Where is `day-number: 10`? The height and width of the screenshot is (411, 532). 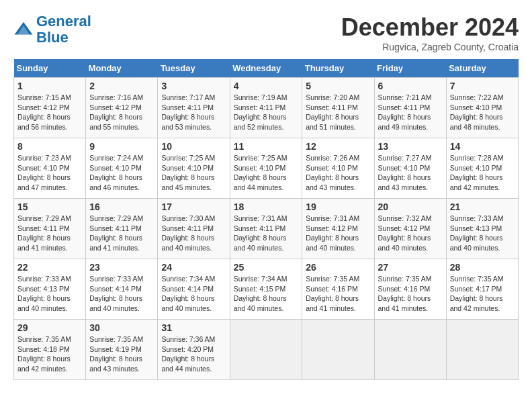
day-number: 10 is located at coordinates (193, 146).